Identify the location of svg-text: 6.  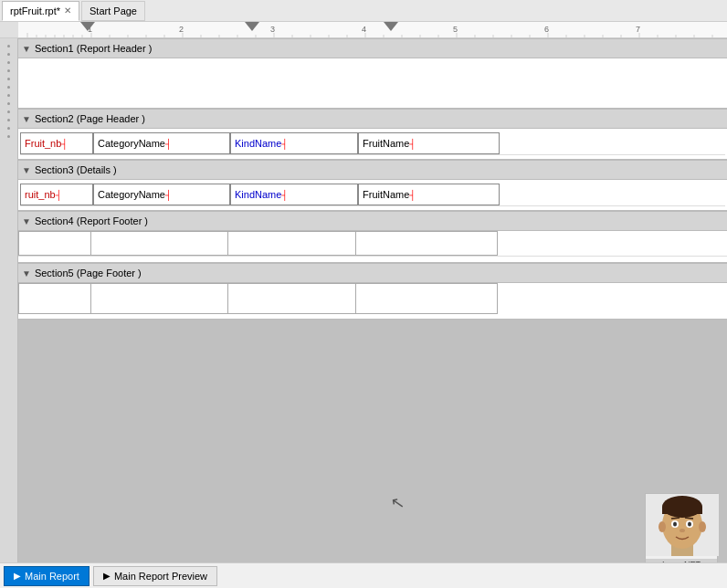
(546, 29).